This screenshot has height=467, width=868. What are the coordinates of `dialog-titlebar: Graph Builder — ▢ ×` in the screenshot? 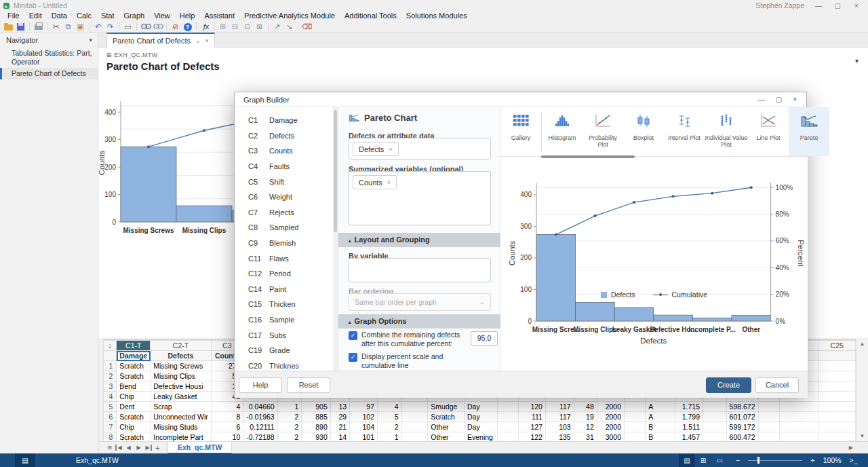 It's located at (521, 100).